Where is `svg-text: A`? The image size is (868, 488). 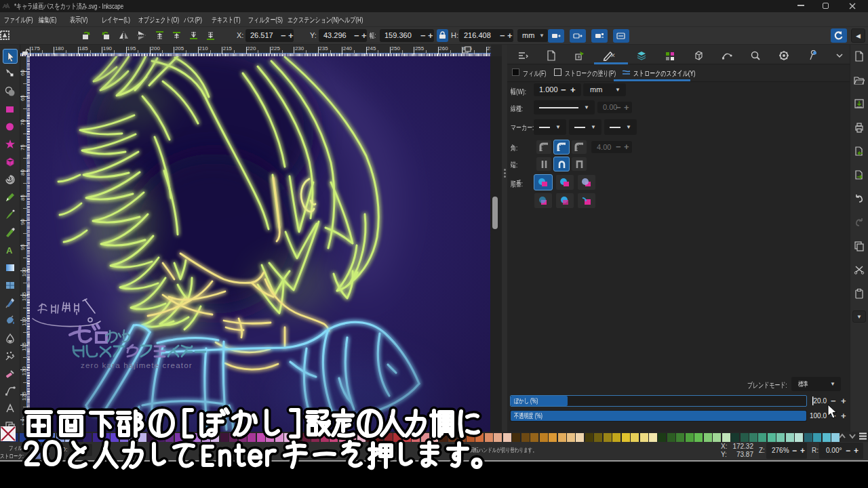 svg-text: A is located at coordinates (9, 251).